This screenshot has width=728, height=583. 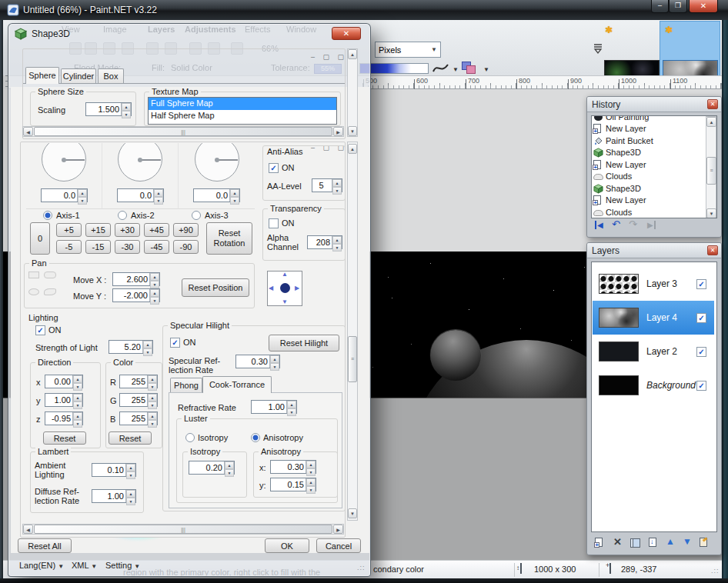 What do you see at coordinates (352, 331) in the screenshot?
I see `subpanel2-vscrollbar: ▲ ≡ ▼` at bounding box center [352, 331].